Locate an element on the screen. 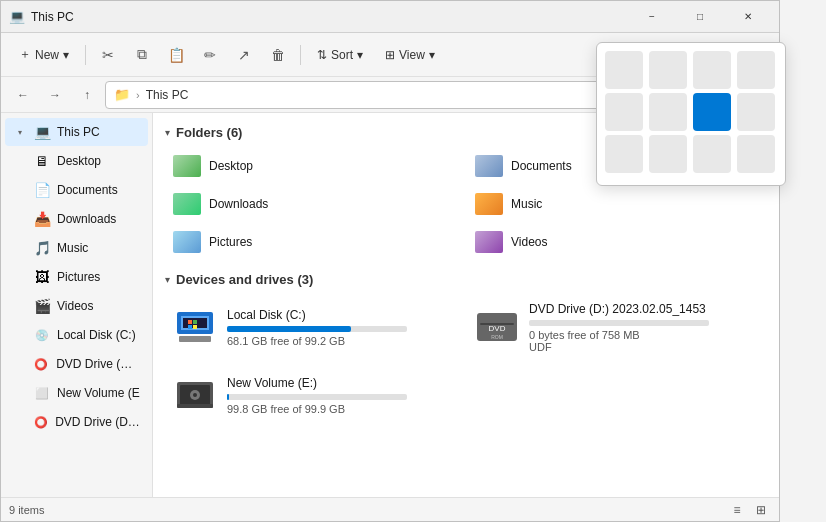 The image size is (826, 522). folder-pictures: Pictures is located at coordinates (315, 242).